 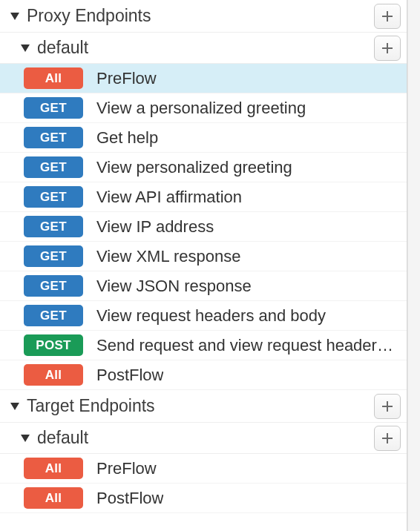 I want to click on flow-label: Send request and view request headers an…, so click(x=248, y=346).